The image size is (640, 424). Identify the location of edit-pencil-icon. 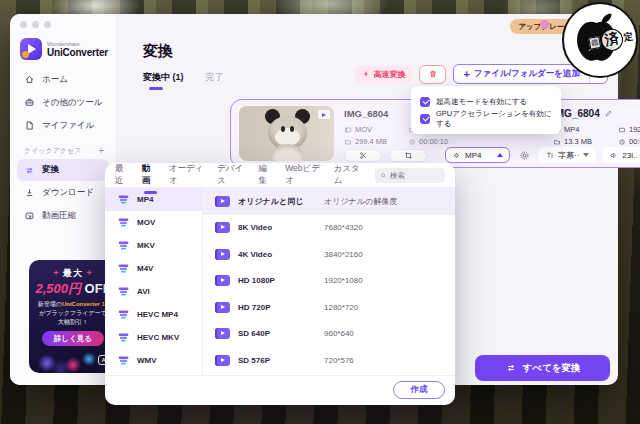
(608, 114).